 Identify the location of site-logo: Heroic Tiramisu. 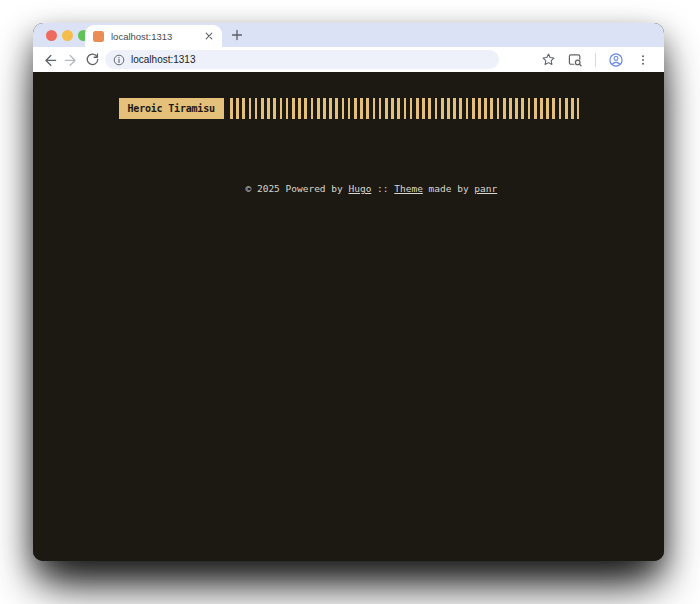
(172, 108).